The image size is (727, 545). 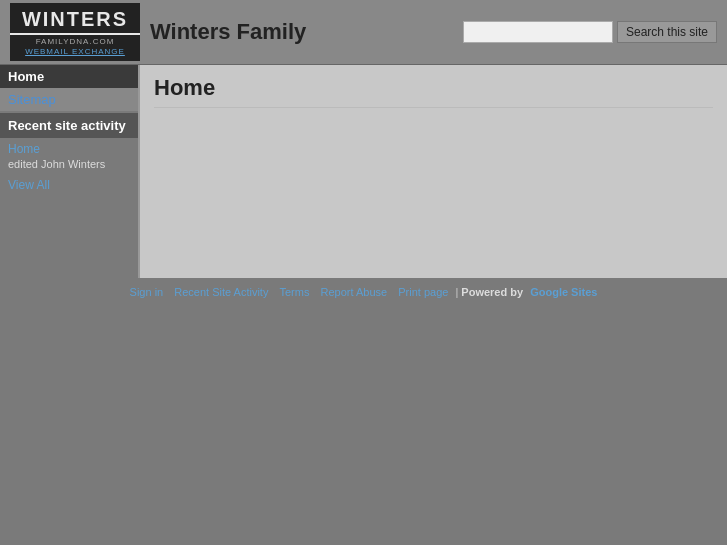 I want to click on logo-sub2: WEBMAIL EXCHANGE, so click(x=75, y=52).